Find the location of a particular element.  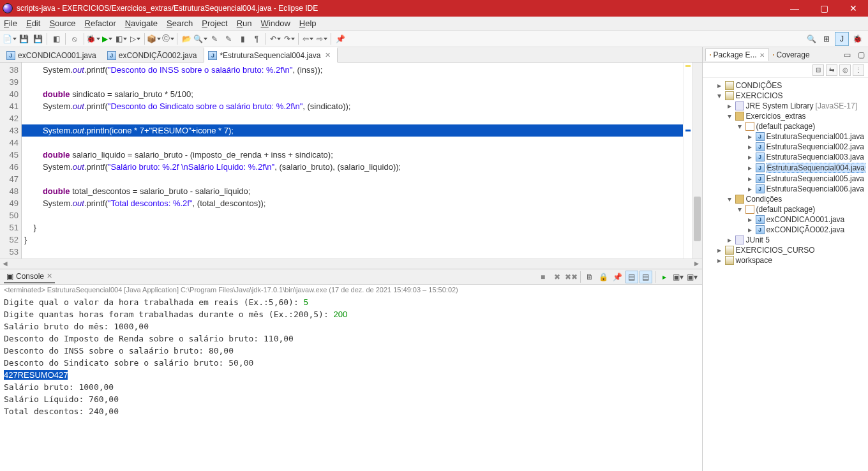

minimize-view-button: ▭ is located at coordinates (847, 55).